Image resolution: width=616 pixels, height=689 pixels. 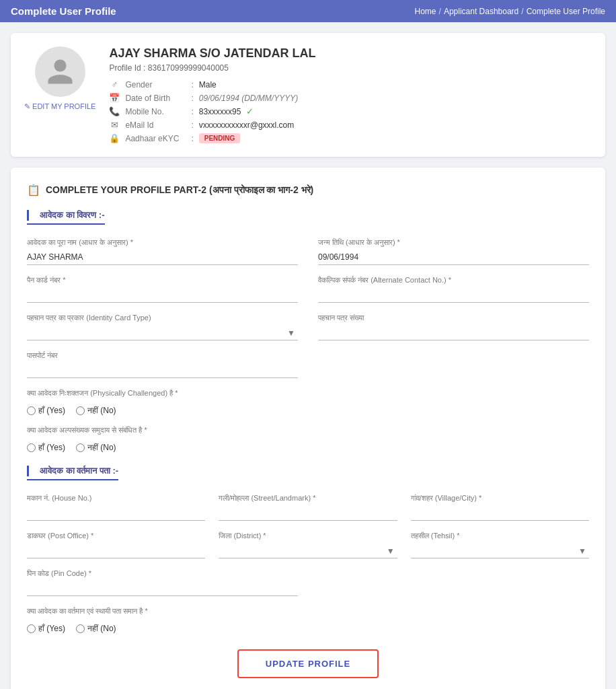 I want to click on post-office-label: डाकघर (Post Office) *, so click(x=116, y=536).